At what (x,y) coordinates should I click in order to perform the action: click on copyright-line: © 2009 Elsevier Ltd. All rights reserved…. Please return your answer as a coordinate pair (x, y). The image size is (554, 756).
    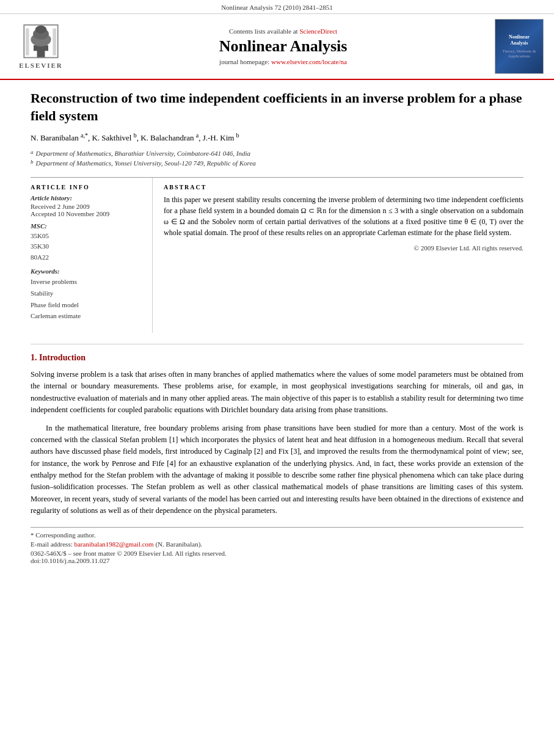
    Looking at the image, I should click on (343, 248).